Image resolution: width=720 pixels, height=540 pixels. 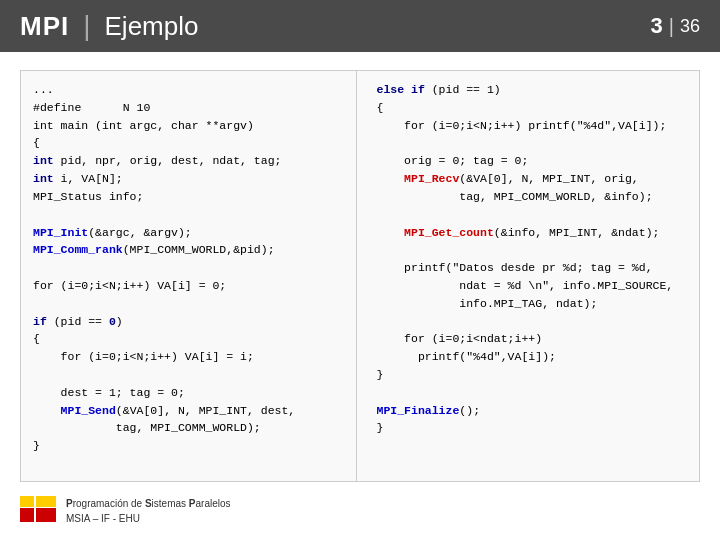 What do you see at coordinates (152, 26) in the screenshot?
I see `header-subtitle: Ejemplo` at bounding box center [152, 26].